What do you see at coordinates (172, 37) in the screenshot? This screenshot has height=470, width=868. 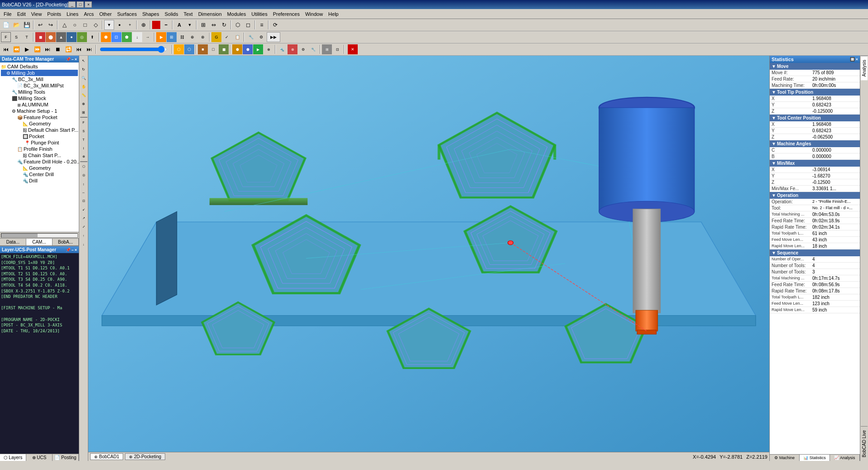 I see `cam-sim2: ⊞` at bounding box center [172, 37].